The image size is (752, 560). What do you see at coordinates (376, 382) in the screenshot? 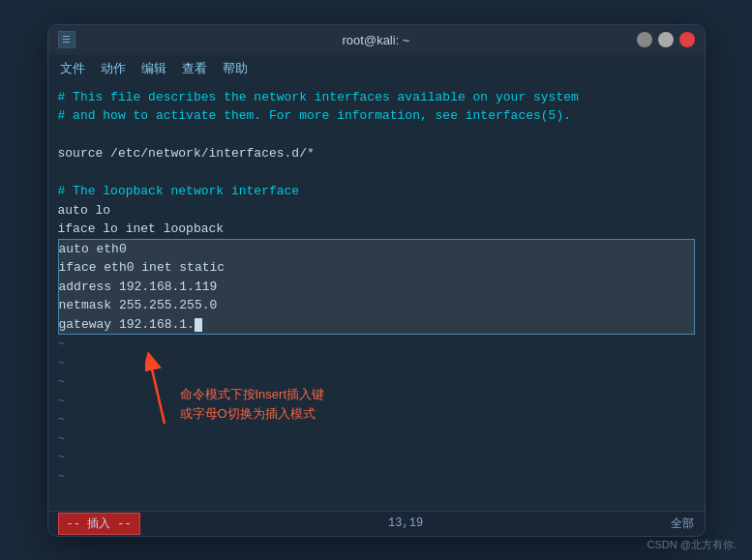
I see `tilde-3: ~` at bounding box center [376, 382].